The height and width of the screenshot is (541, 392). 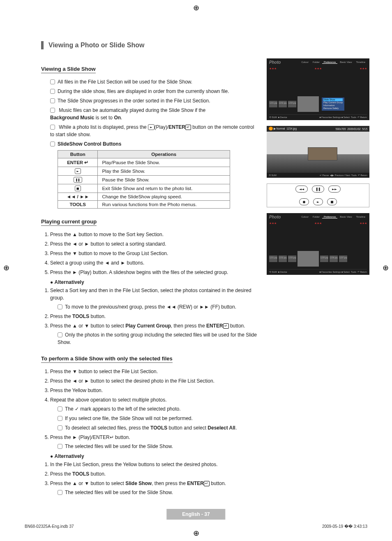 What do you see at coordinates (154, 263) in the screenshot?
I see `step-item: Select a group using the ◄ and ► buttons…` at bounding box center [154, 263].